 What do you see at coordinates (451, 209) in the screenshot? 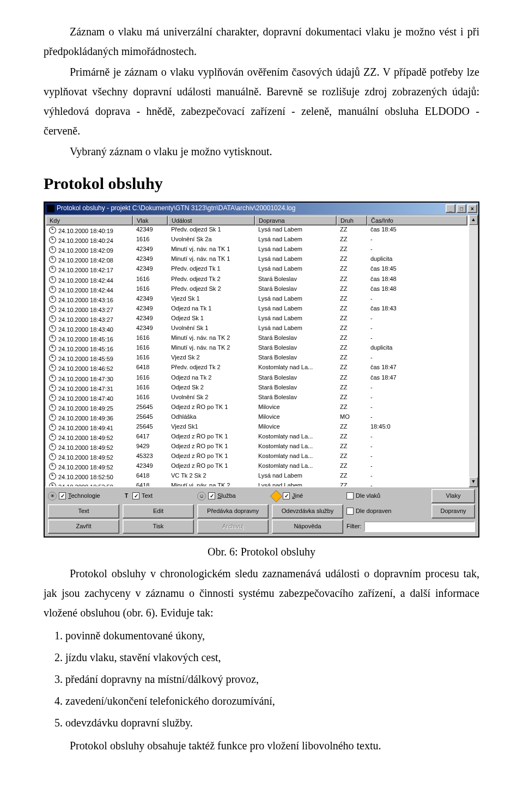
I see `minimize-button: _` at bounding box center [451, 209].